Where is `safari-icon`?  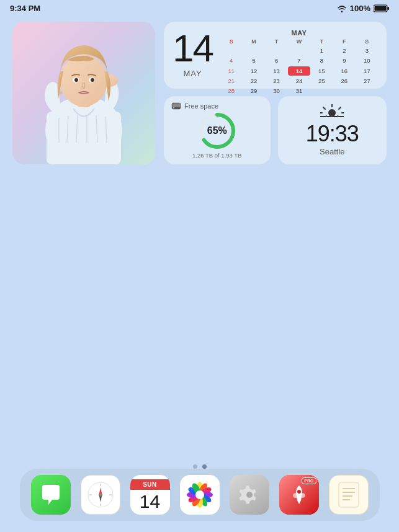 safari-icon is located at coordinates (101, 495).